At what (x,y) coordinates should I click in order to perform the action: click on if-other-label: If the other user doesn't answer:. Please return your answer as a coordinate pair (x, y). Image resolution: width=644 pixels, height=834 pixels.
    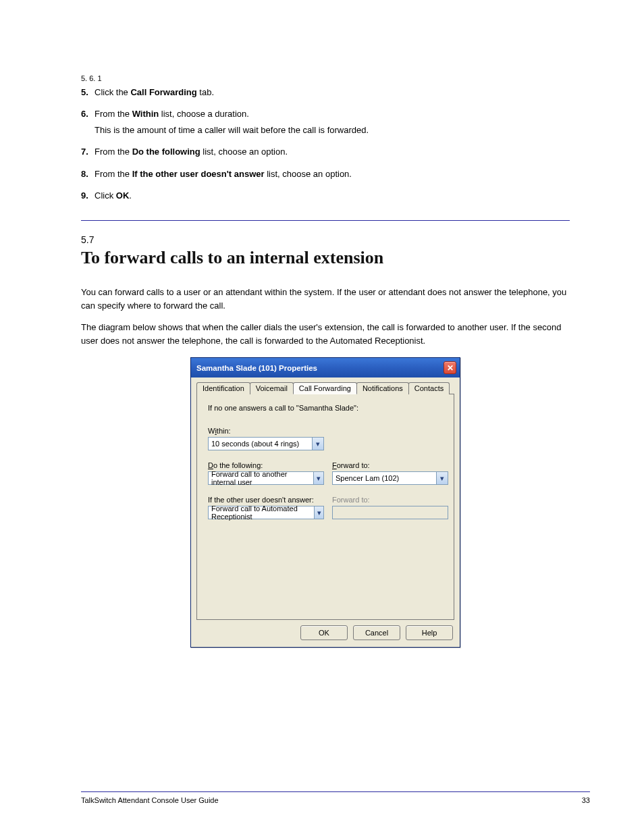
    Looking at the image, I should click on (266, 500).